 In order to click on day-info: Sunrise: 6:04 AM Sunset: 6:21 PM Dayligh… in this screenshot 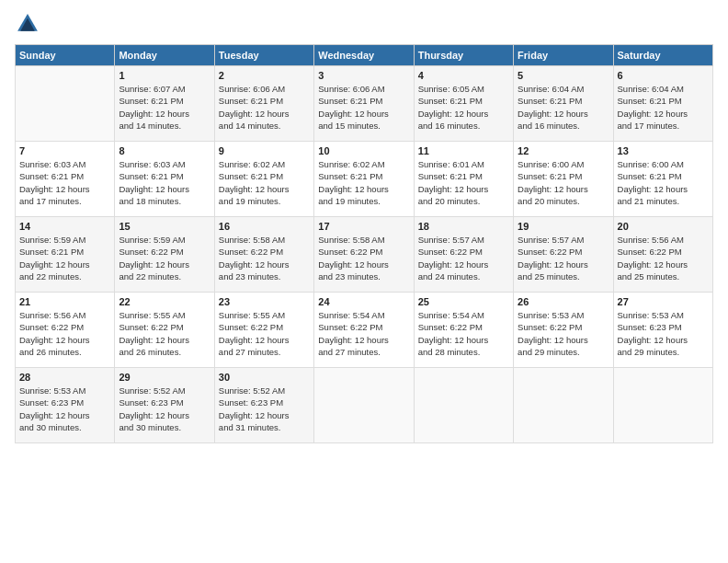, I will do `click(664, 107)`.